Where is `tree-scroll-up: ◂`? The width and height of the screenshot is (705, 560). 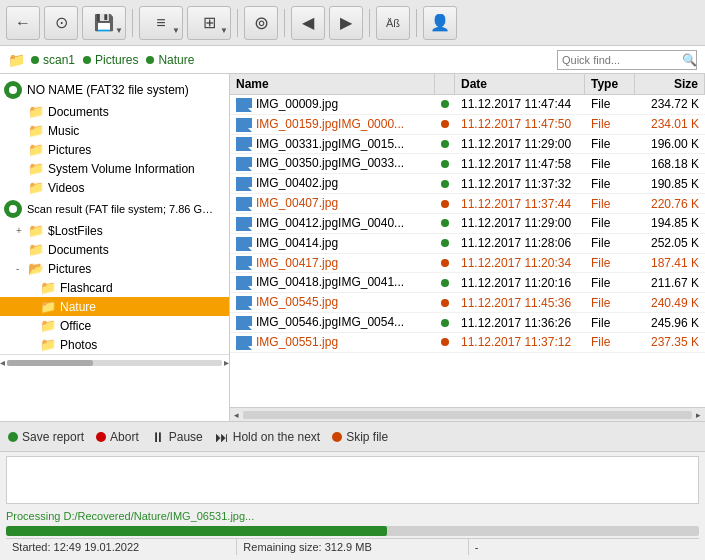
tree-scroll-up: ◂ is located at coordinates (2, 362).